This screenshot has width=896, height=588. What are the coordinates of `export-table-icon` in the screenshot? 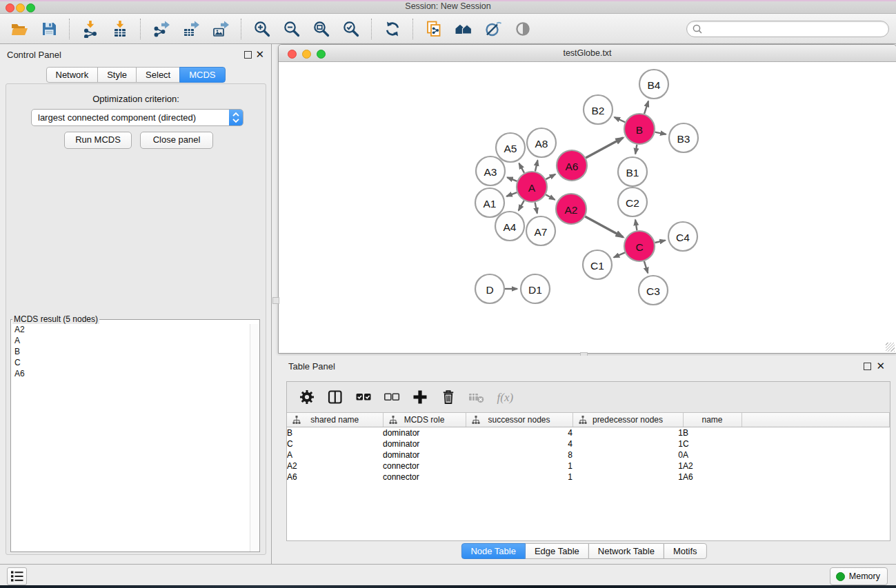 It's located at (191, 29).